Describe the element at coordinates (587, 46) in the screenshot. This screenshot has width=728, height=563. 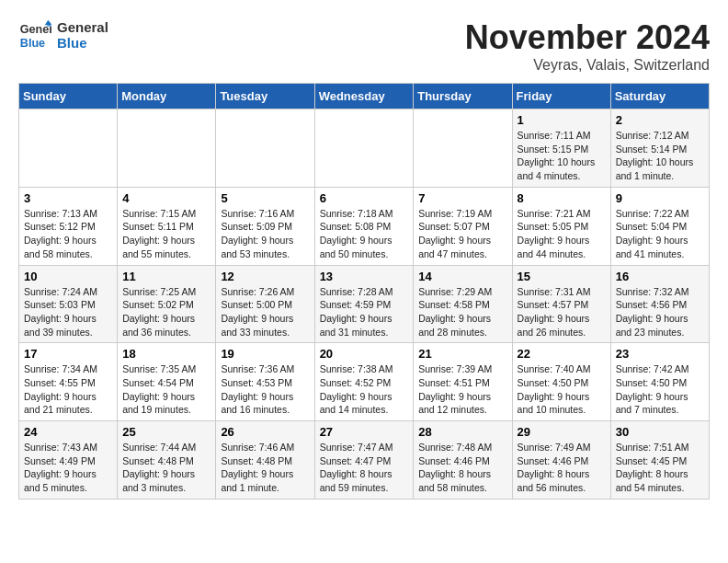
I see `title-area: November 2024 Veyras, Valais, Switzerlan…` at that location.